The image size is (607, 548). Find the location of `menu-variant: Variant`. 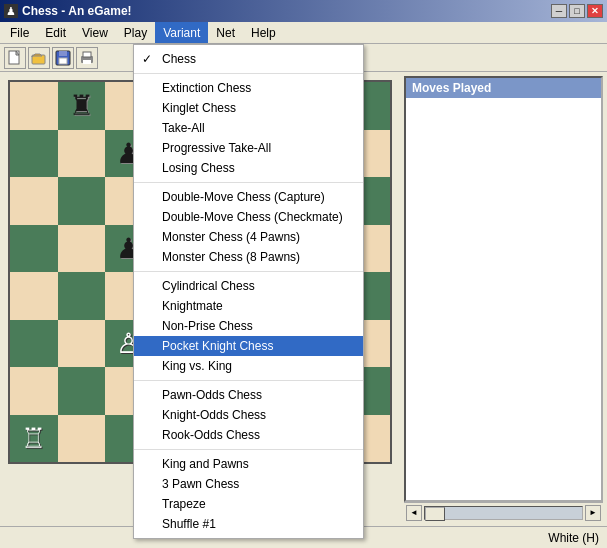

menu-variant: Variant is located at coordinates (182, 32).